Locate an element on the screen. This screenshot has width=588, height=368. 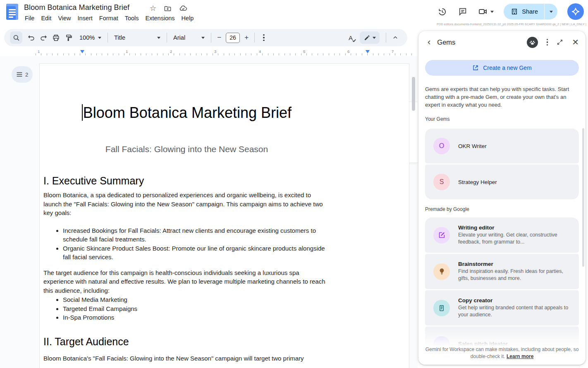
goals-bullet-list: Increased Bookings for Fall Facials: Att… is located at coordinates (187, 244).